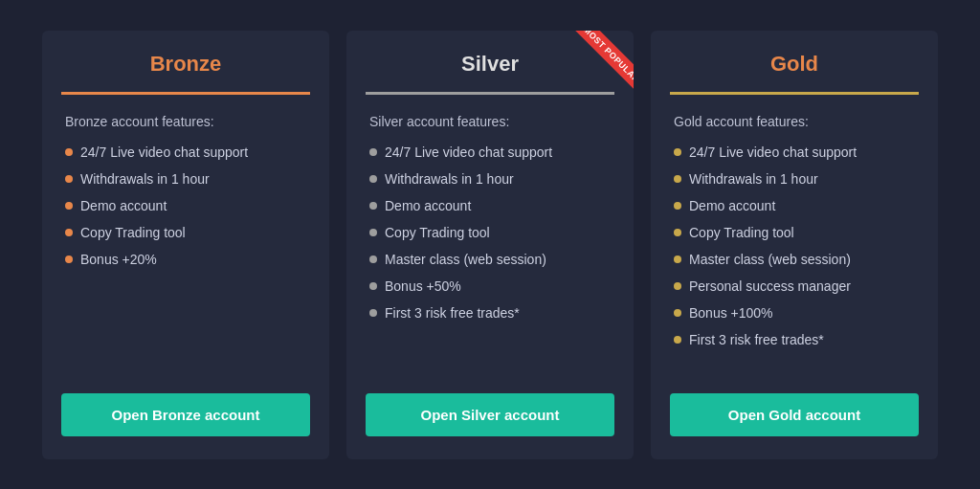 This screenshot has width=980, height=489. I want to click on gold-header: Gold, so click(794, 61).